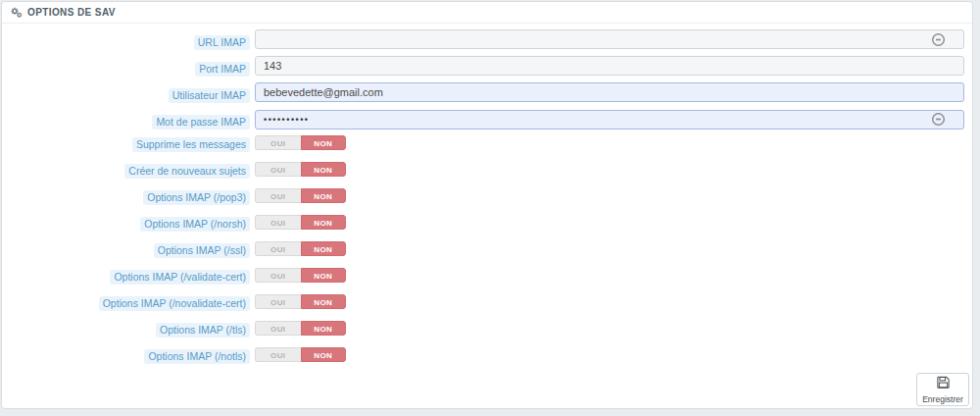  Describe the element at coordinates (487, 169) in the screenshot. I see `form-row: Créer de nouveaux sujets OUI NON` at that location.